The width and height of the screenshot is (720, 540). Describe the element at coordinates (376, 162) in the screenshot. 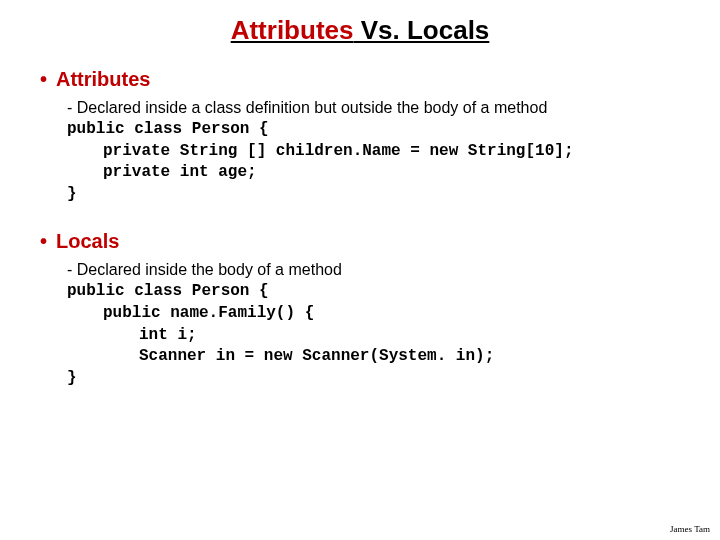

I see `code-block-attributes: public class Person { private String [] …` at that location.